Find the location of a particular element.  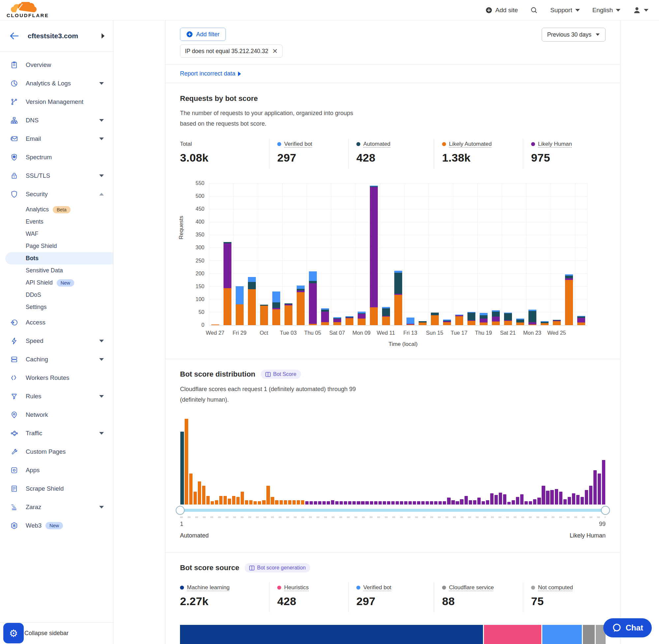

bar-oct is located at coordinates (264, 315).